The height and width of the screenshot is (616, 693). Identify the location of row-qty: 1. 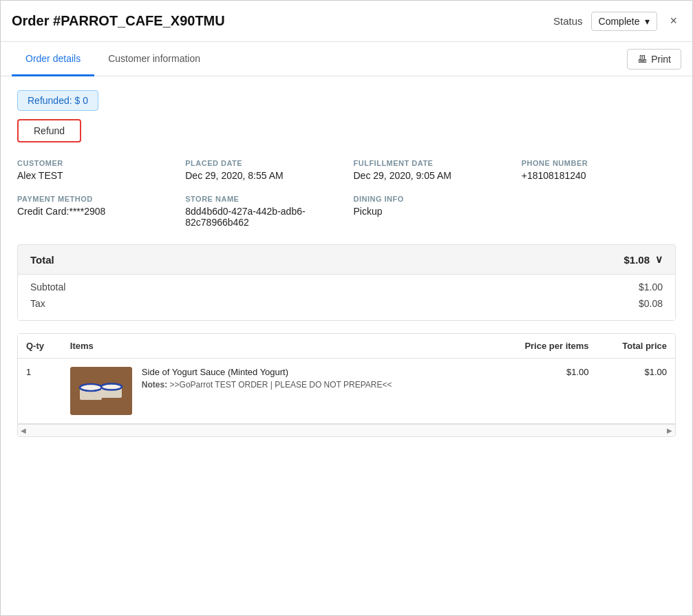
(40, 391).